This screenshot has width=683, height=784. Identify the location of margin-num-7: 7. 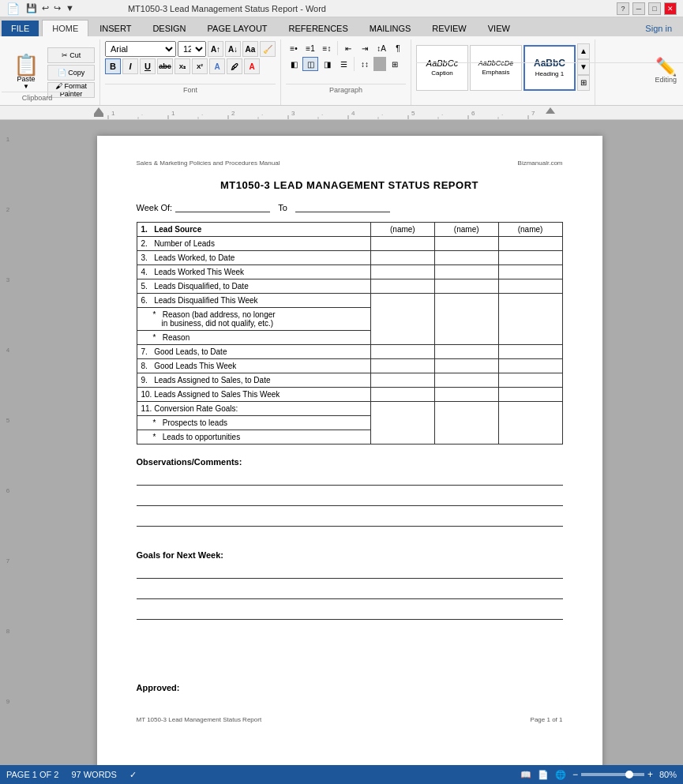
(8, 561).